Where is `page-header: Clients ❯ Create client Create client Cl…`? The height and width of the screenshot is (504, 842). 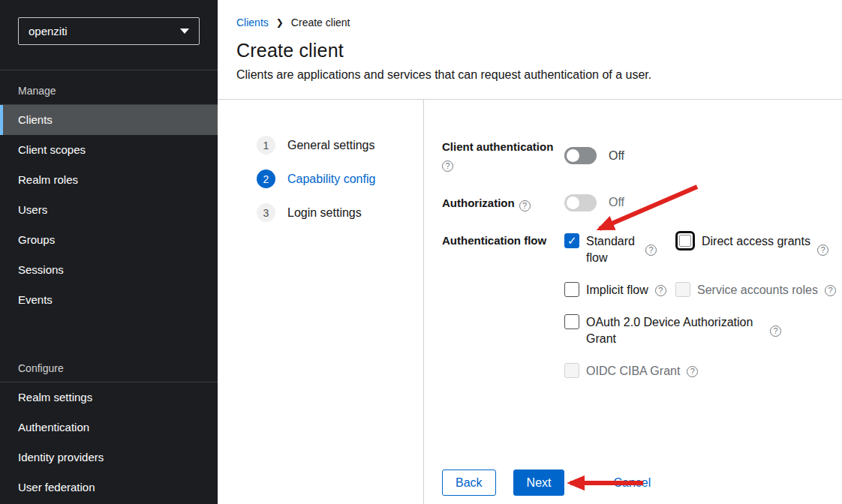
page-header: Clients ❯ Create client Create client Cl… is located at coordinates (530, 50).